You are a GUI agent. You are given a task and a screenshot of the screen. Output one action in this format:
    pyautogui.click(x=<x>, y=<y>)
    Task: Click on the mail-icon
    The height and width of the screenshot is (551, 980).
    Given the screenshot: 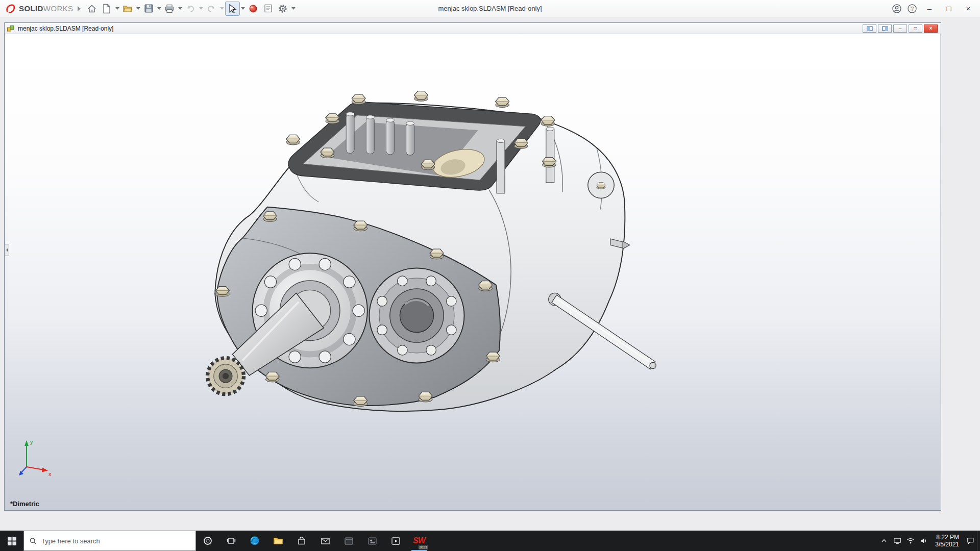 What is the action you would take?
    pyautogui.click(x=326, y=541)
    